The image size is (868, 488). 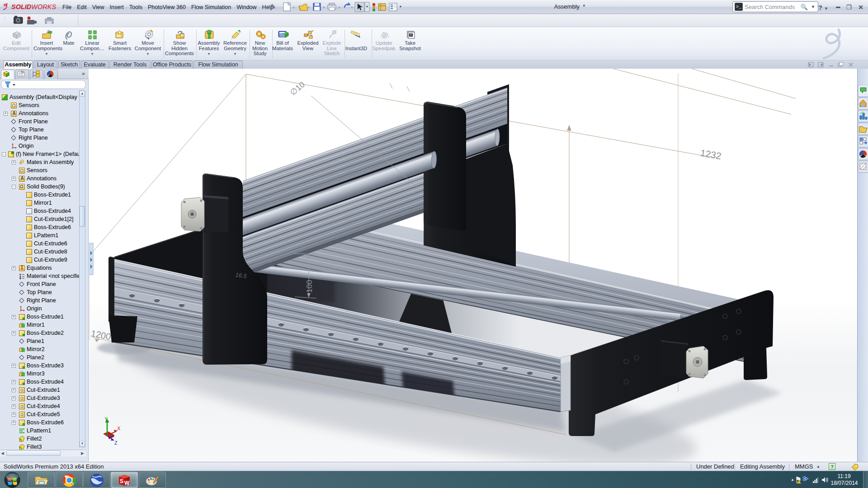 I want to click on svg-text: S, so click(x=122, y=481).